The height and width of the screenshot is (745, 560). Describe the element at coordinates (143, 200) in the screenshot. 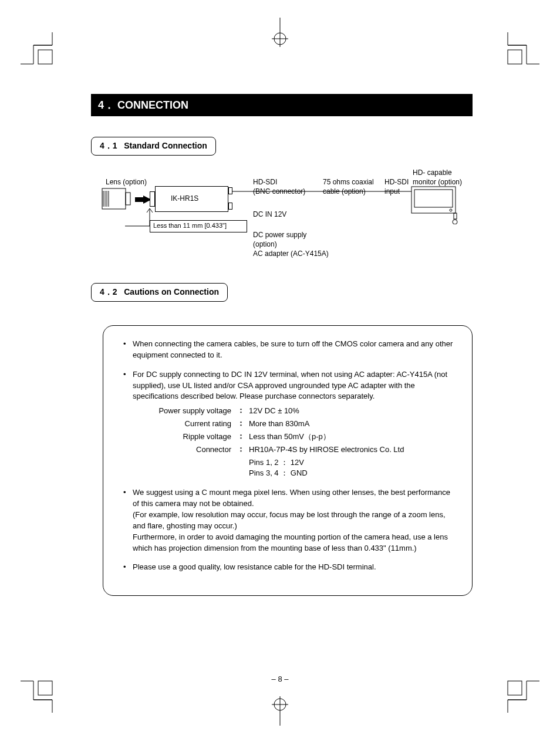

I see `arrow-right-icon` at that location.